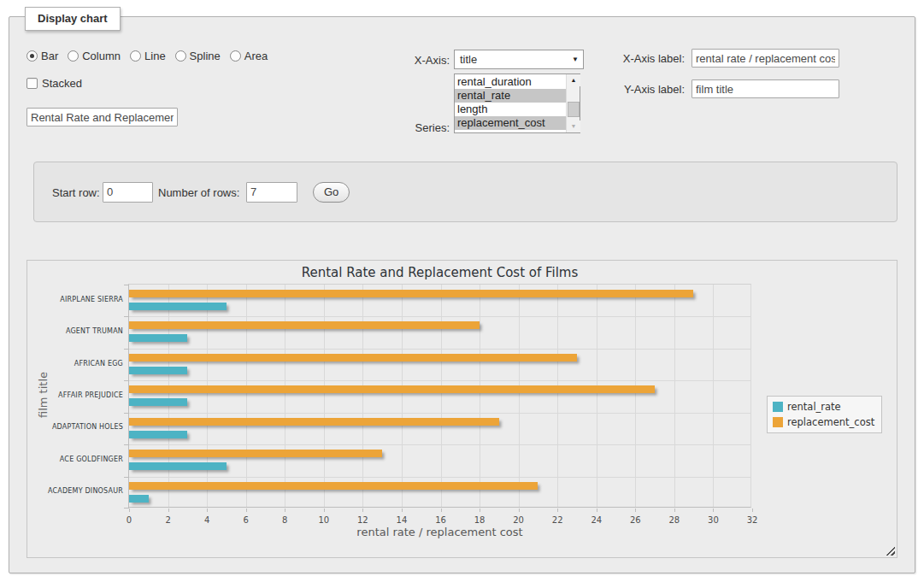 This screenshot has width=924, height=582. I want to click on start-row-label: Start row:, so click(76, 191).